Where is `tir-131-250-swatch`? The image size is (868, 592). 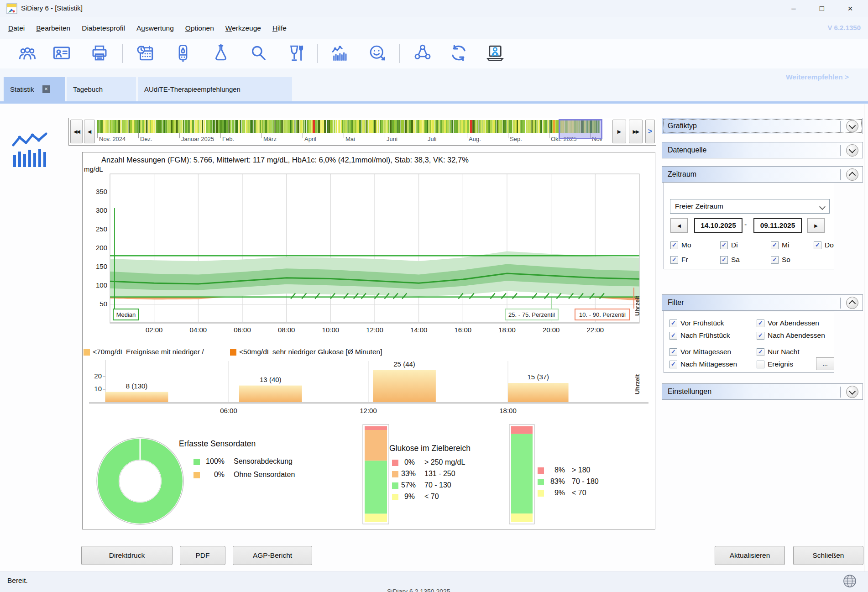 tir-131-250-swatch is located at coordinates (395, 474).